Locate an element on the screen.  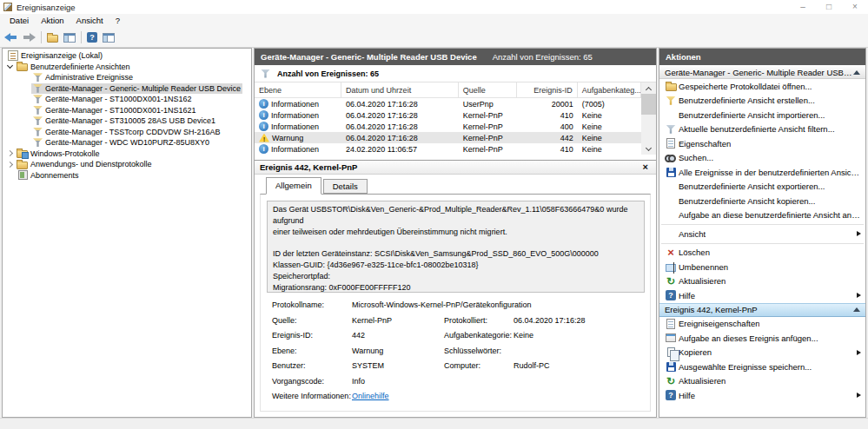
action-refresh-event: ↻ Aktualisieren is located at coordinates (763, 382).